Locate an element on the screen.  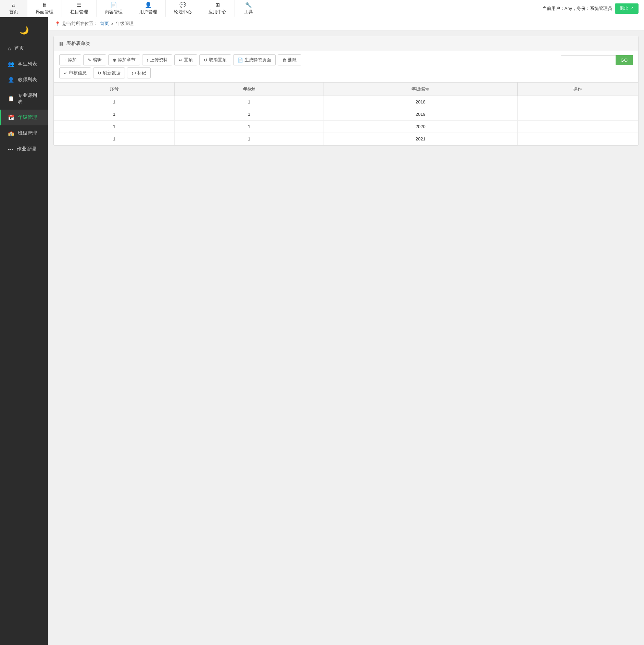
cell-code: 2020 is located at coordinates (420, 127).